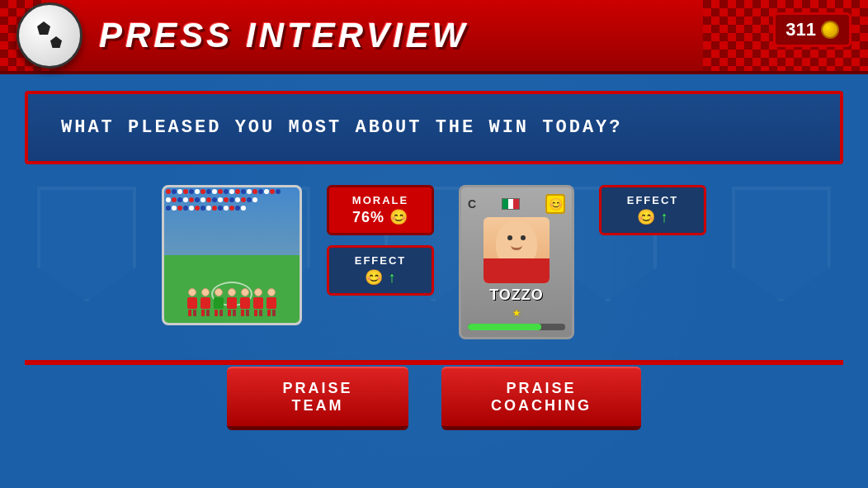  Describe the element at coordinates (50, 36) in the screenshot. I see `soccer-ball-icon` at that location.